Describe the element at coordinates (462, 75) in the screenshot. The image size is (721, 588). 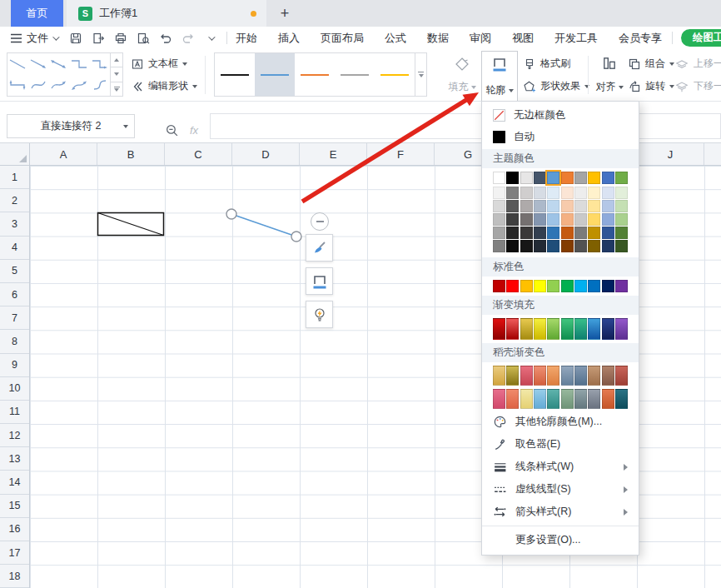
I see `fill-button: 填充` at that location.